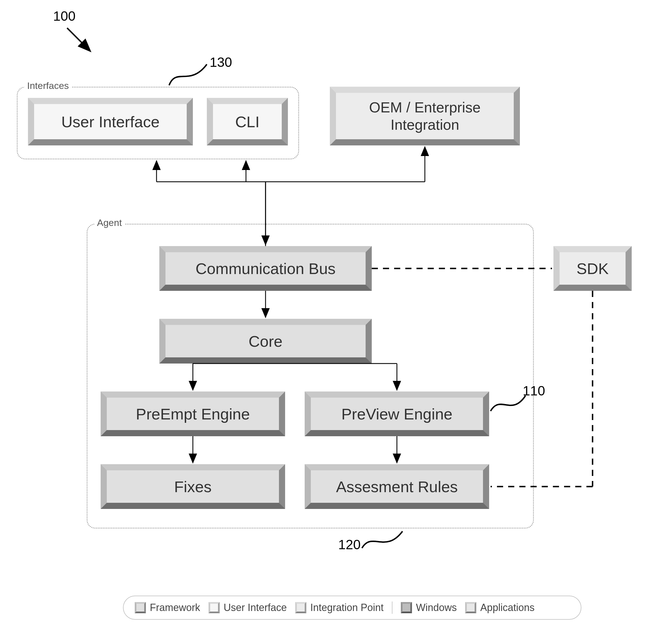  What do you see at coordinates (193, 487) in the screenshot?
I see `block-label: Fixes` at bounding box center [193, 487].